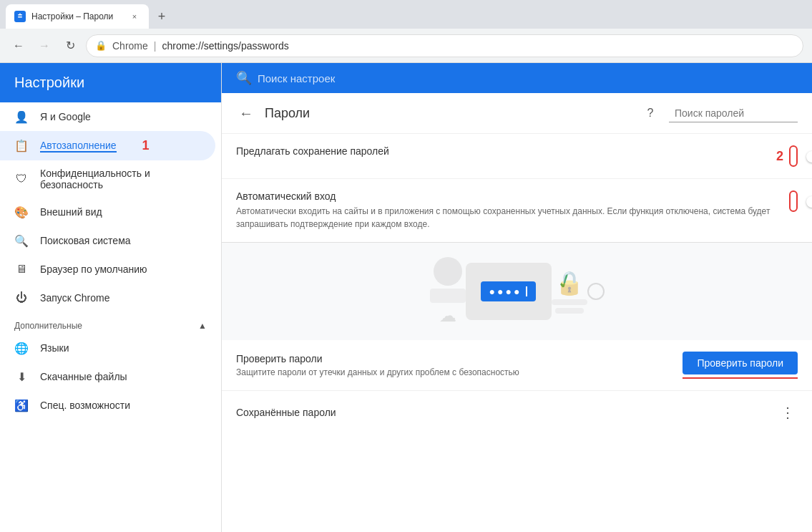 The width and height of the screenshot is (812, 532). What do you see at coordinates (507, 196) in the screenshot?
I see `auto-signin-title: Автоматический вход` at bounding box center [507, 196].